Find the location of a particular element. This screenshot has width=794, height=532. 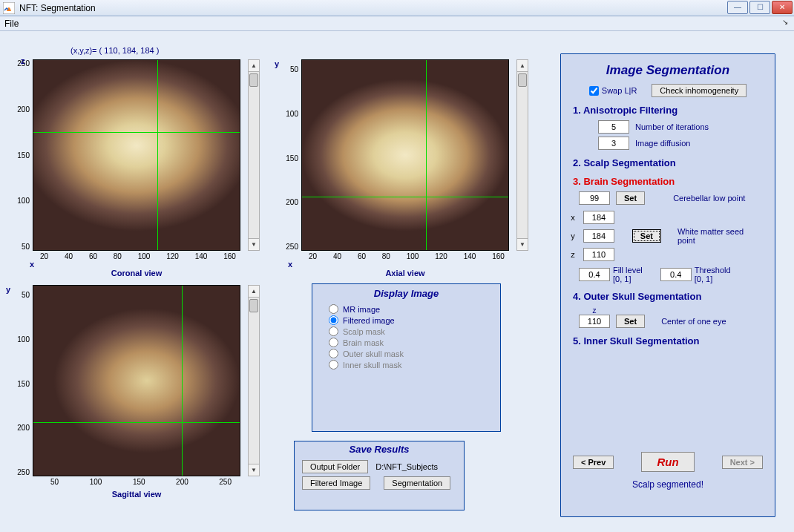

next-button: Next > is located at coordinates (742, 462).